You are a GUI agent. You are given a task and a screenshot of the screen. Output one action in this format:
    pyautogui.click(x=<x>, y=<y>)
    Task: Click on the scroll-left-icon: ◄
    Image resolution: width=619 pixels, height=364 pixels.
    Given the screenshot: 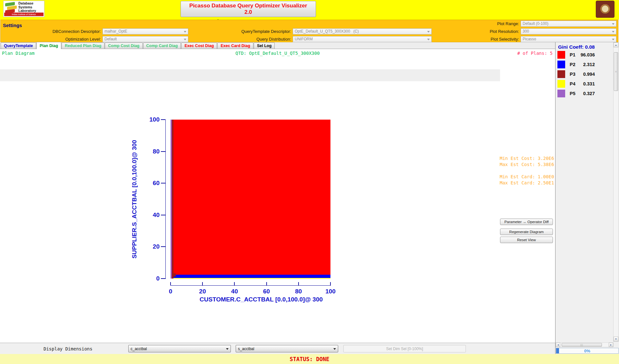 What is the action you would take?
    pyautogui.click(x=558, y=345)
    